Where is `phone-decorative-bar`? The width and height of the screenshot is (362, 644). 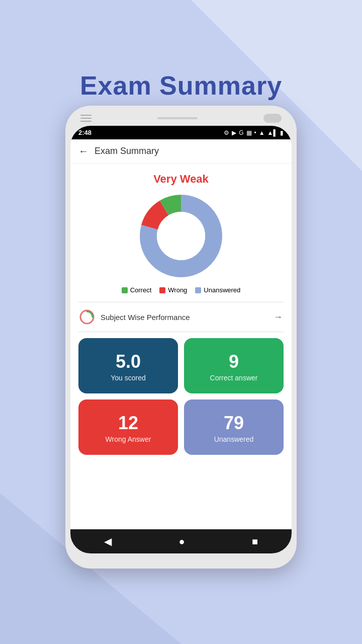
phone-decorative-bar is located at coordinates (181, 118).